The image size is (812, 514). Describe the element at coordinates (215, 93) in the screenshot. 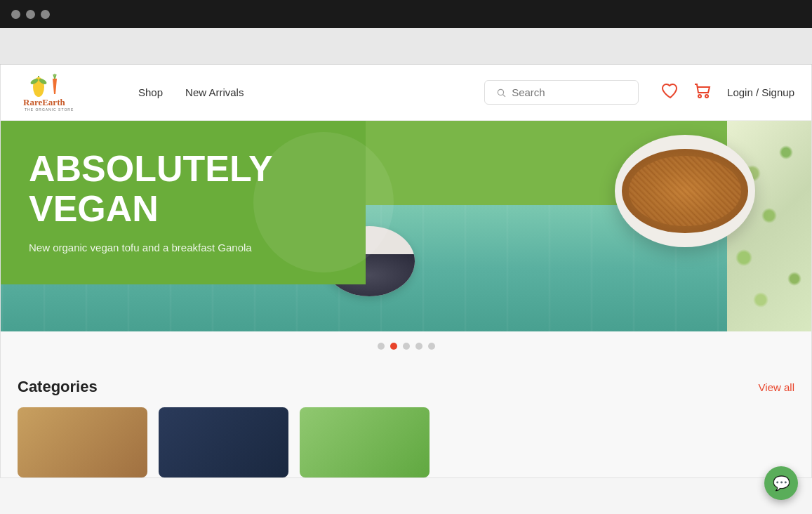

I see `nav-new-arrivals: New Arrivals` at that location.